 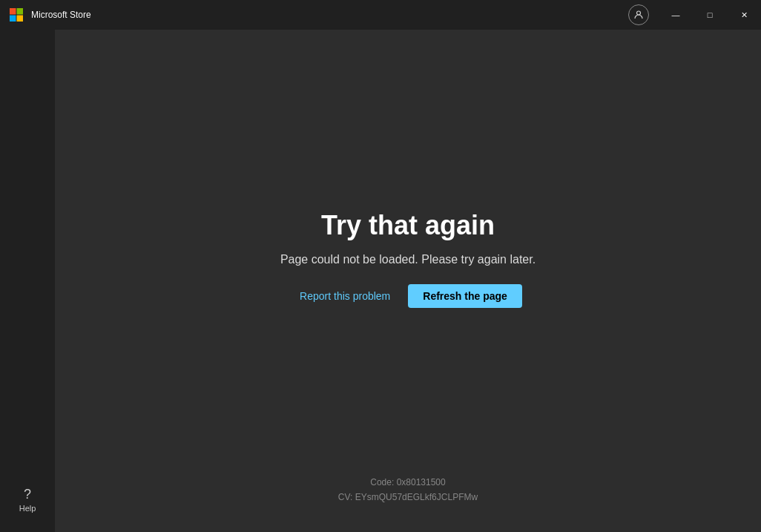 What do you see at coordinates (676, 15) in the screenshot?
I see `minimize-button: —` at bounding box center [676, 15].